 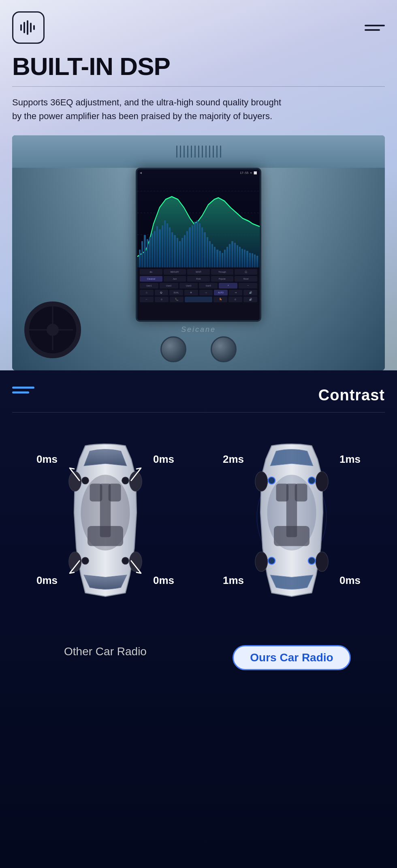 I want to click on other-delay-top-right: 0ms, so click(x=164, y=460).